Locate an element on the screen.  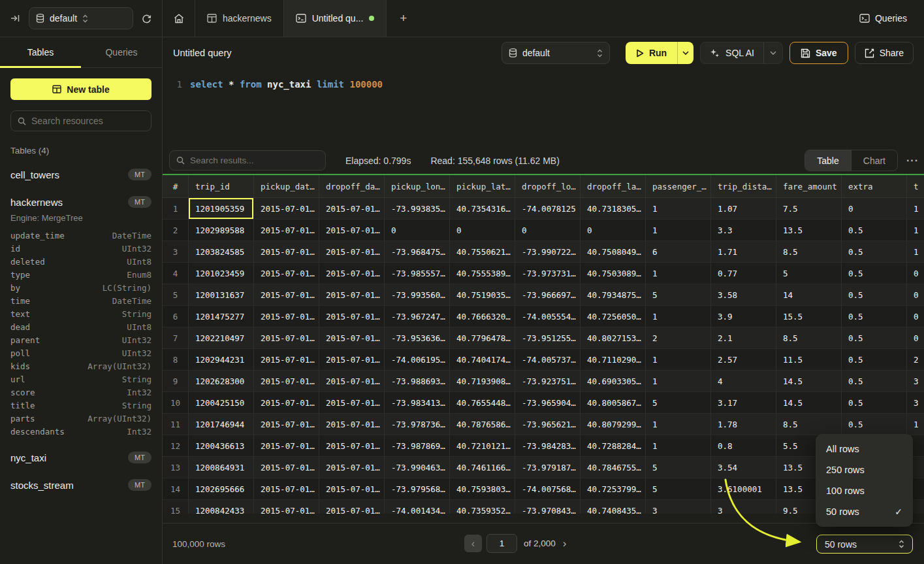
sidebar-tab-queries: Queries is located at coordinates (121, 52).